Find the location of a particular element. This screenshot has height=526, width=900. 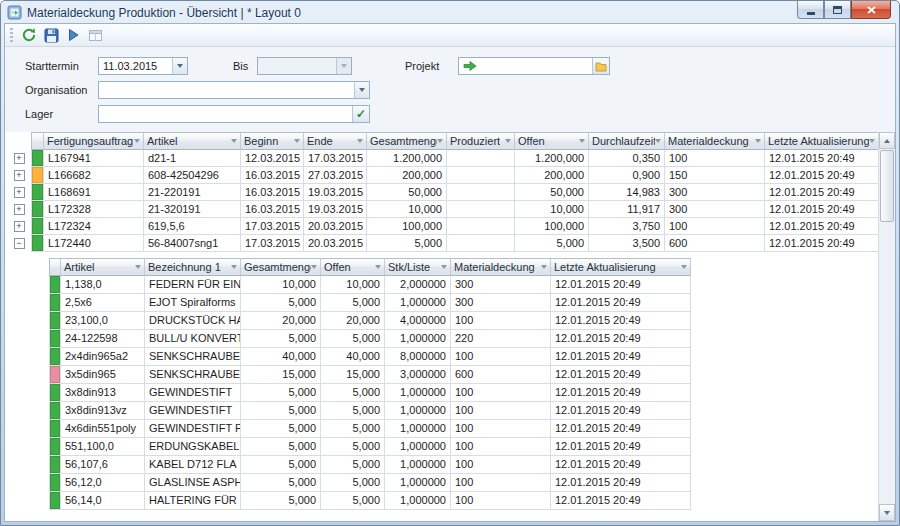

cell-beginn: 16.03.2015 is located at coordinates (272, 210).